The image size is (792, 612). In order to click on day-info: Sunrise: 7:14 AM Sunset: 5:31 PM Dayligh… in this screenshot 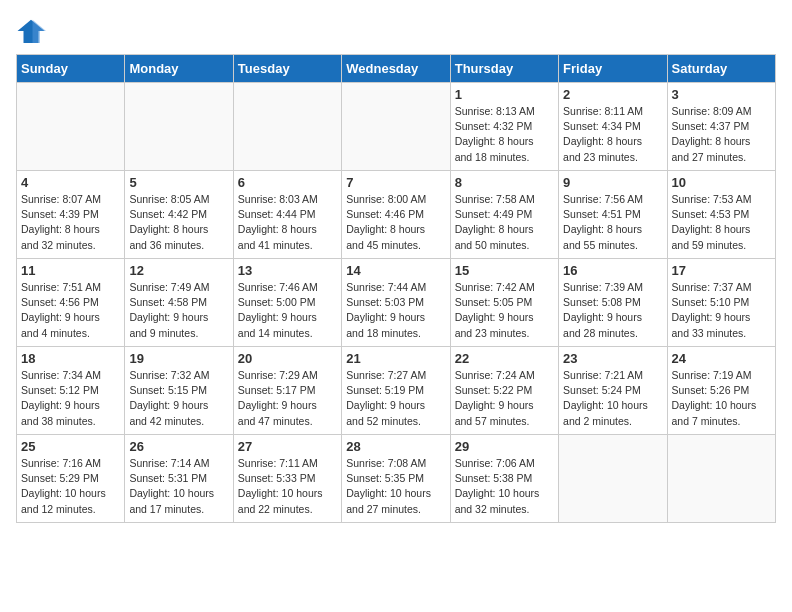, I will do `click(178, 486)`.